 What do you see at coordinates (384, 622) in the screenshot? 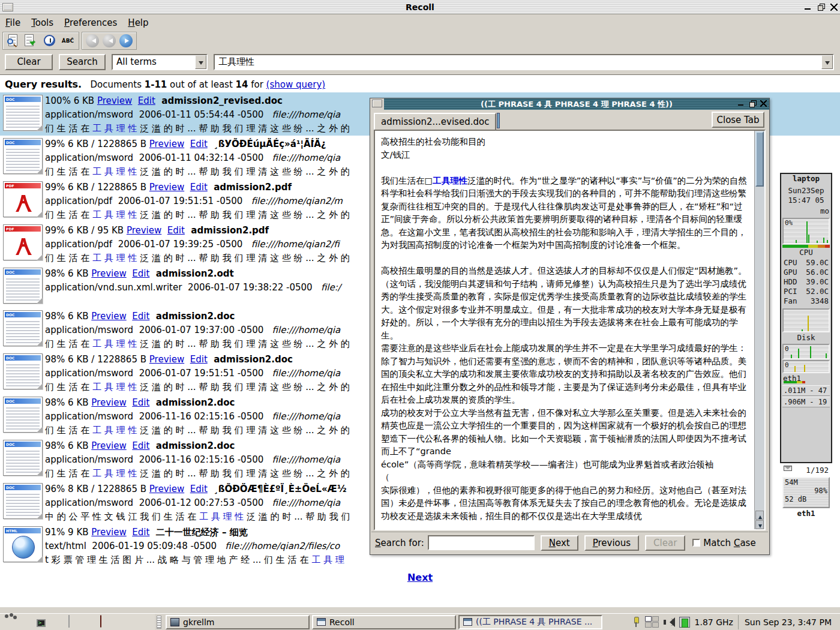
I see `task-button: Recoll` at bounding box center [384, 622].